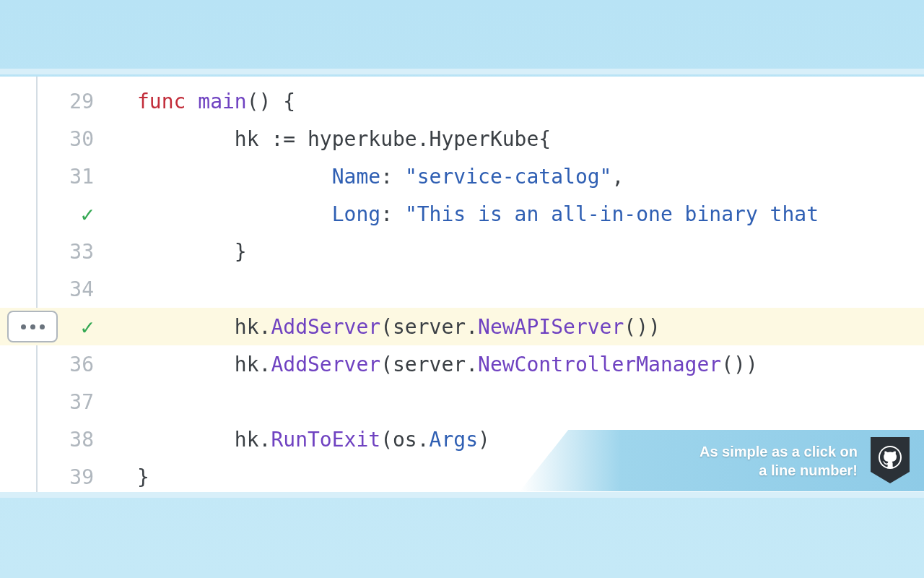  Describe the element at coordinates (890, 461) in the screenshot. I see `github-badge-icon` at that location.